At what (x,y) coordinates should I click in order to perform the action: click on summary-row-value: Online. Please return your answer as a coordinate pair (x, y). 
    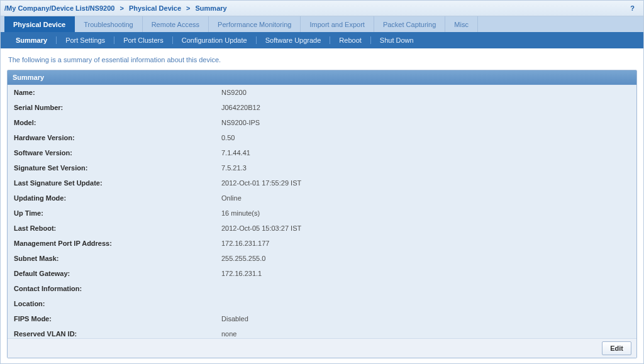
    Looking at the image, I should click on (426, 198).